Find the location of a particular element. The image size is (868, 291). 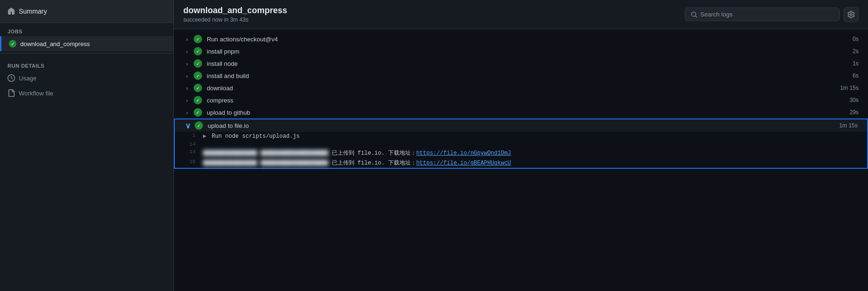

clock-icon is located at coordinates (11, 78).